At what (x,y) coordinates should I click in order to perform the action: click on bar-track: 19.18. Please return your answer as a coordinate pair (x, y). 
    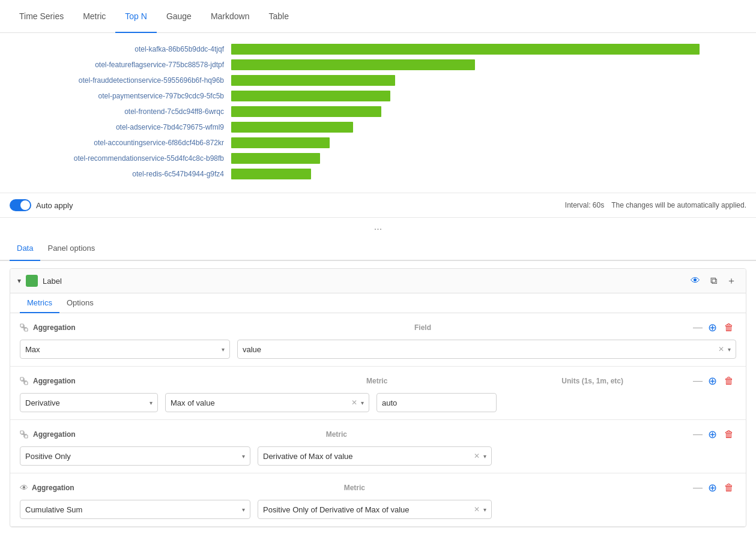
    Looking at the image, I should click on (494, 96).